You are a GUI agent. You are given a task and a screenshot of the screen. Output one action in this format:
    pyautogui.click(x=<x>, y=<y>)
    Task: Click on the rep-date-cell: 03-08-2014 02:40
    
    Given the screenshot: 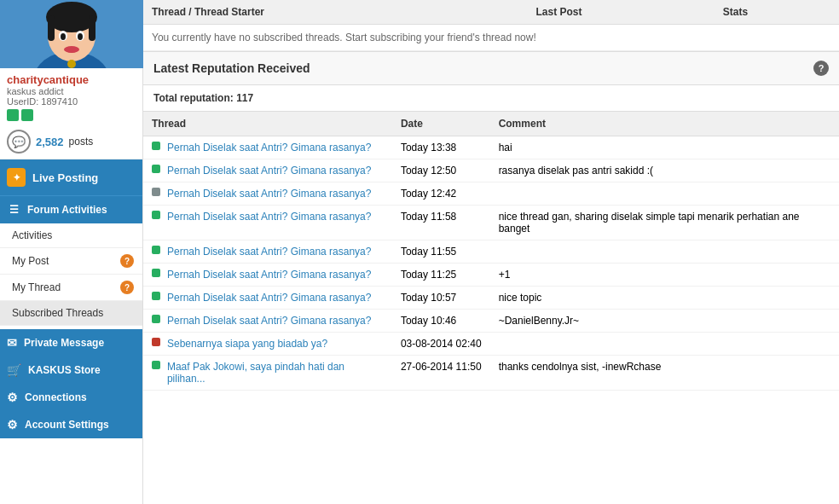 What is the action you would take?
    pyautogui.click(x=442, y=345)
    